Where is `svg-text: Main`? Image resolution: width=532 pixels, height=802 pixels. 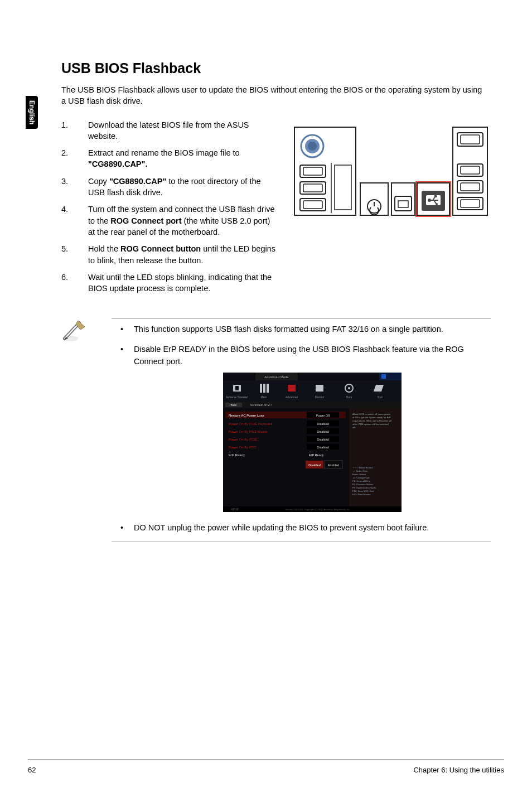 svg-text: Main is located at coordinates (264, 397).